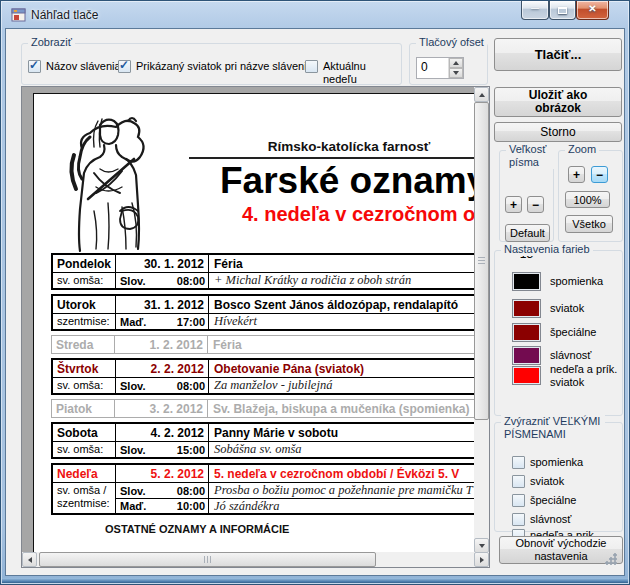 Image resolution: width=630 pixels, height=585 pixels. I want to click on close-button: ✕, so click(592, 10).